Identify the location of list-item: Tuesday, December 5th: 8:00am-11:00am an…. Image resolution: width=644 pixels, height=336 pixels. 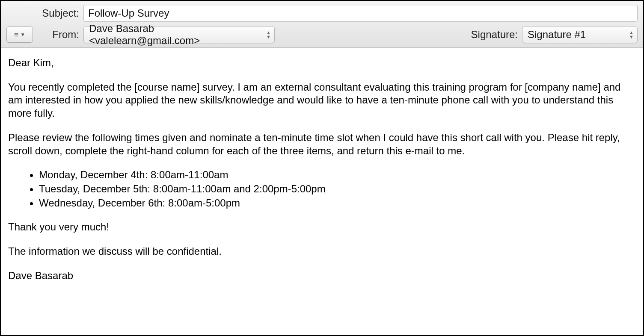
(337, 189).